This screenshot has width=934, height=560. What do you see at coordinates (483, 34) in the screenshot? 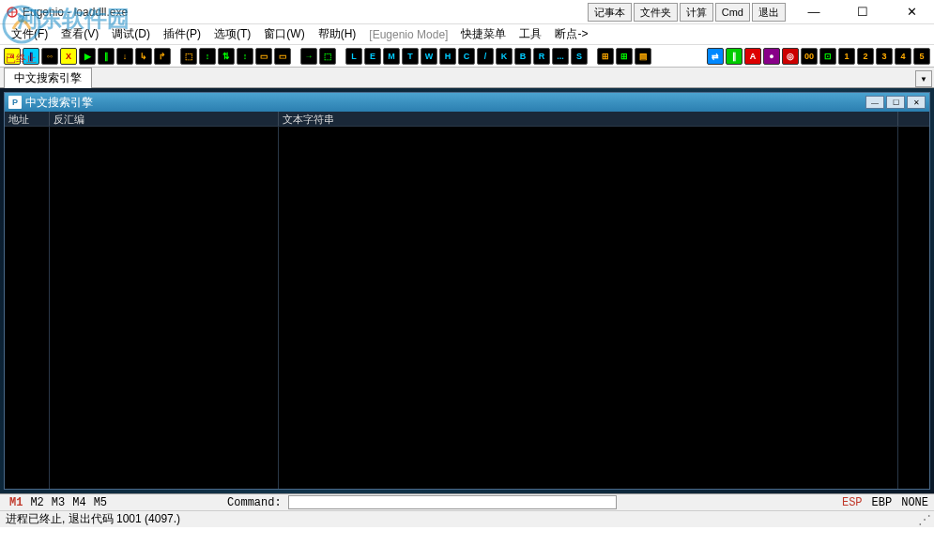
I see `menu-快捷菜单: 快捷菜单` at bounding box center [483, 34].